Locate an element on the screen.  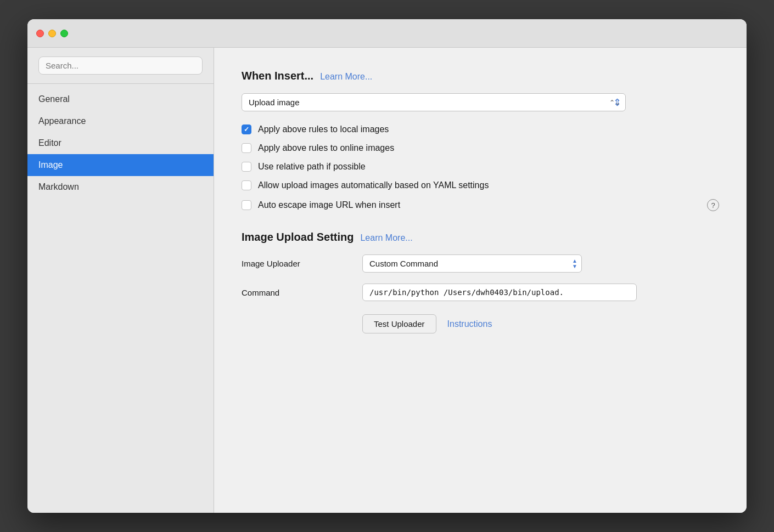
command-row: Command is located at coordinates (480, 292).